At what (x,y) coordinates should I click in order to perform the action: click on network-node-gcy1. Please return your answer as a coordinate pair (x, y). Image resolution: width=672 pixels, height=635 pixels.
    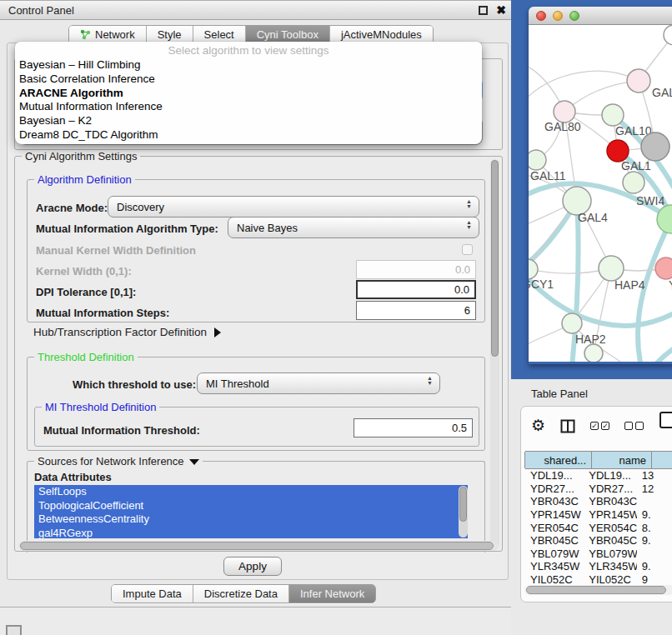
    Looking at the image, I should click on (534, 269).